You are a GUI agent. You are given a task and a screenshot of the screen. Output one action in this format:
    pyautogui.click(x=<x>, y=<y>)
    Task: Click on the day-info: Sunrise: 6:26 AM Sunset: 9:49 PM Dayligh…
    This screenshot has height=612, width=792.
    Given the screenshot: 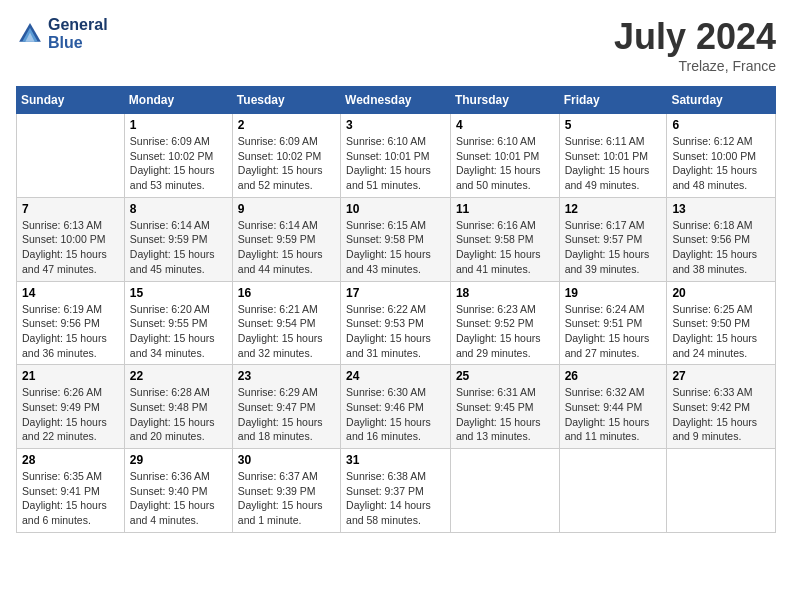 What is the action you would take?
    pyautogui.click(x=70, y=414)
    